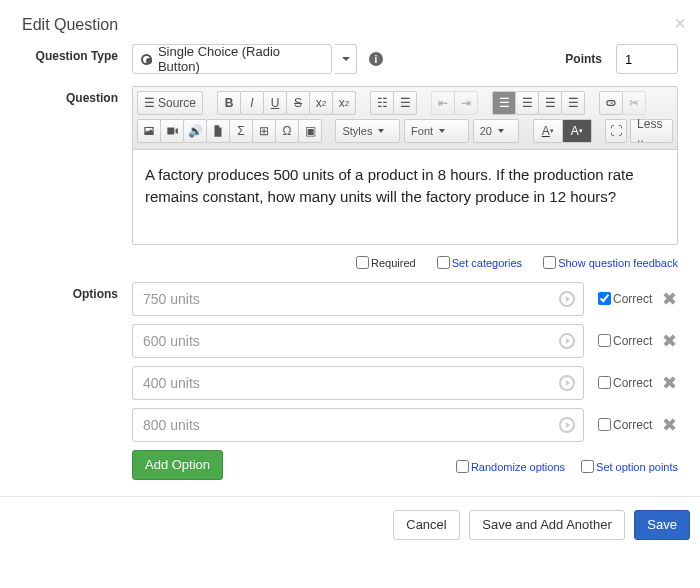 The width and height of the screenshot is (700, 588). What do you see at coordinates (344, 103) in the screenshot?
I see `superscript-button: x2` at bounding box center [344, 103].